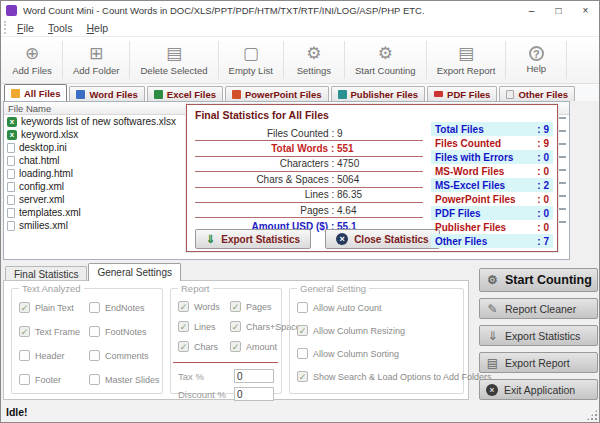 The image size is (600, 423). I want to click on statistics-button-icon: ⇓, so click(210, 240).